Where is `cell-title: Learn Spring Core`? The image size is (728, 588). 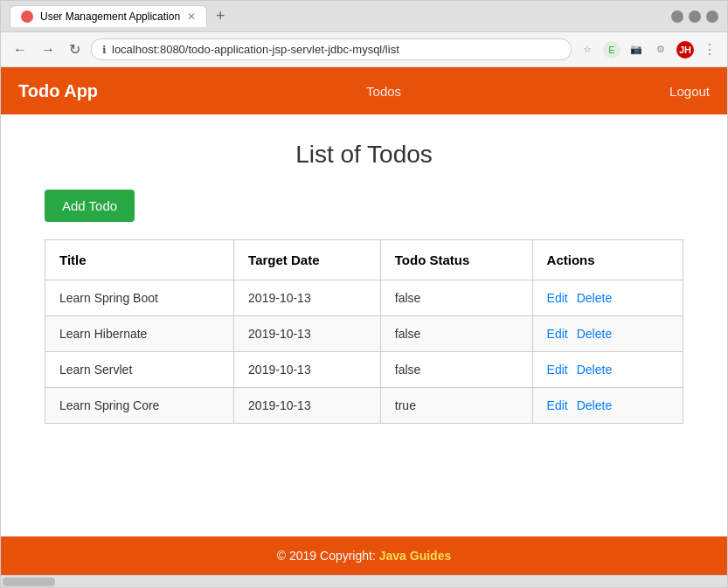 cell-title: Learn Spring Core is located at coordinates (140, 405).